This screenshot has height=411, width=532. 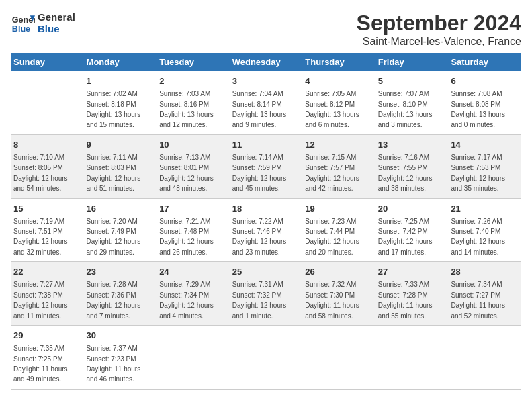 I want to click on calendar-cell: 29Sunrise: 7:35 AM Sunset: 7:25 PM Dayli…, so click(x=47, y=357).